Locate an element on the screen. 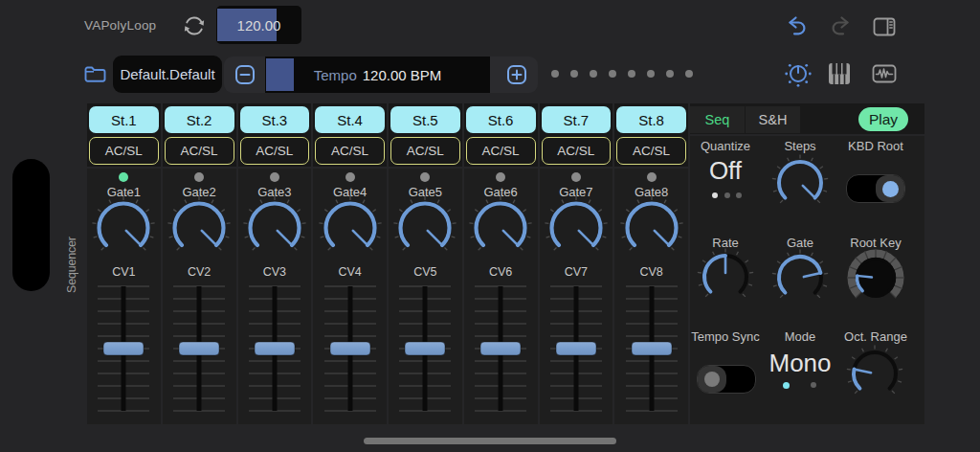 The height and width of the screenshot is (452, 980). quantize-value: Off is located at coordinates (725, 170).